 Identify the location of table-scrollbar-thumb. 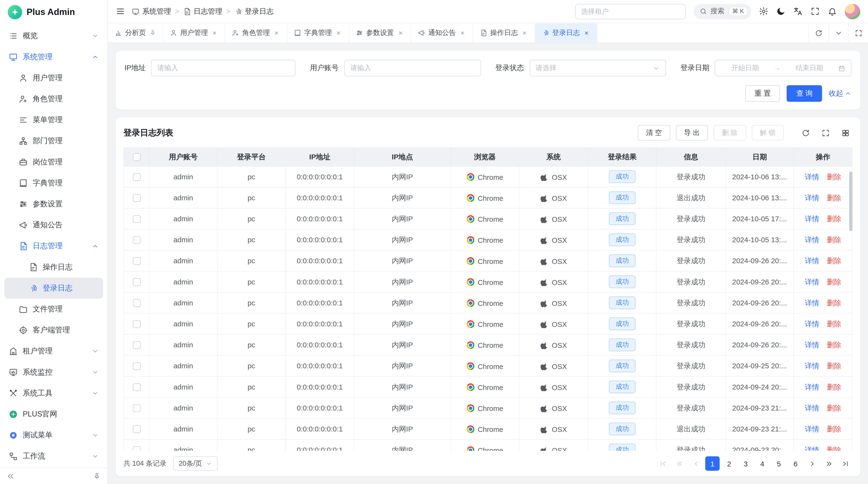
(851, 201).